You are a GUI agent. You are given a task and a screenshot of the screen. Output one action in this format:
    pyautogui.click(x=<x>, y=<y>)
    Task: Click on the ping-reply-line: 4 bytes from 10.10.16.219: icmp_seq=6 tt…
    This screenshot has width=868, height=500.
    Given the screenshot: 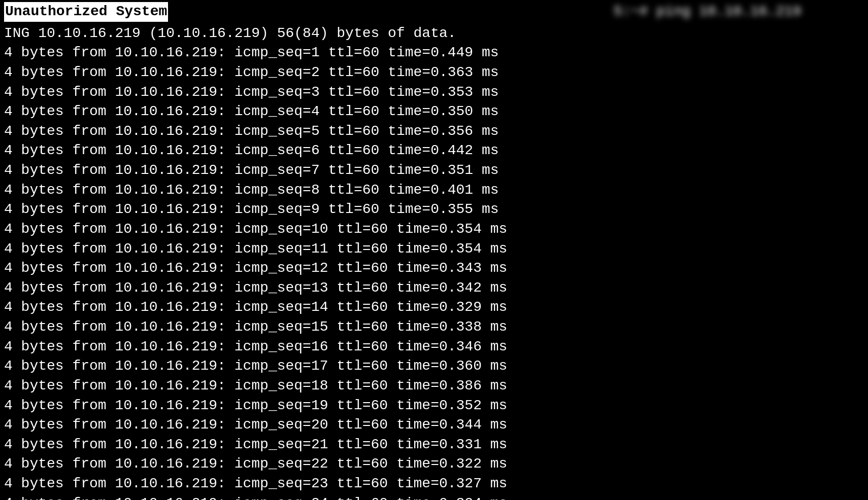 What is the action you would take?
    pyautogui.click(x=434, y=151)
    